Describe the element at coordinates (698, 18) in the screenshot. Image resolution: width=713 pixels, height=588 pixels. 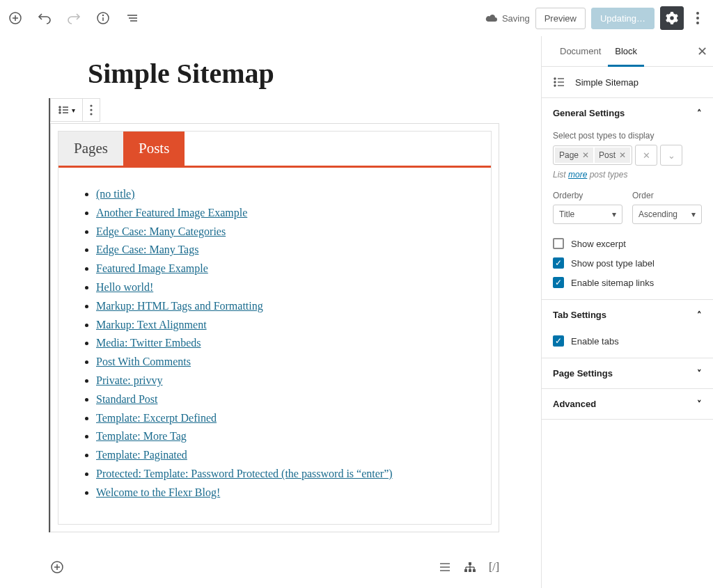
I see `more-options-button` at that location.